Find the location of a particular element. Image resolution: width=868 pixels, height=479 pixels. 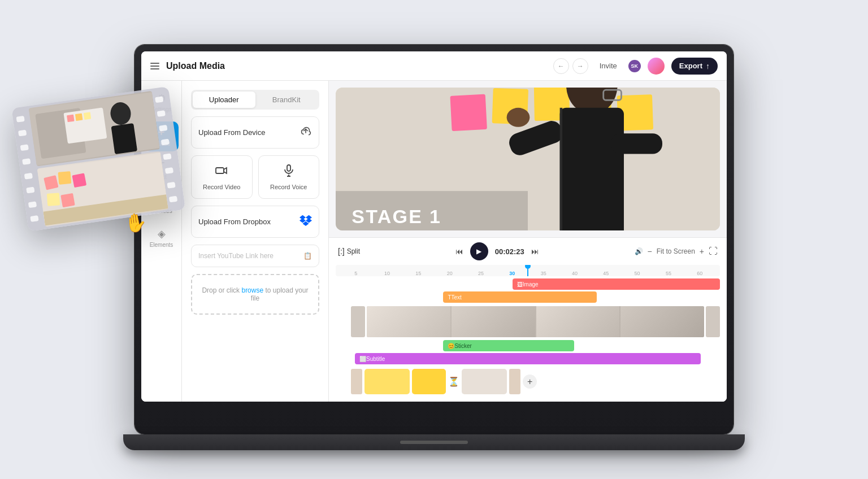

app-header: Upload Media ← → Invite SK Expor is located at coordinates (434, 66).